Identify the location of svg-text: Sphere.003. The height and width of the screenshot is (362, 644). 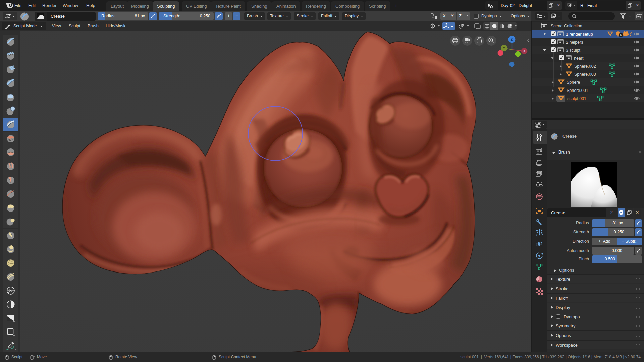
(585, 74).